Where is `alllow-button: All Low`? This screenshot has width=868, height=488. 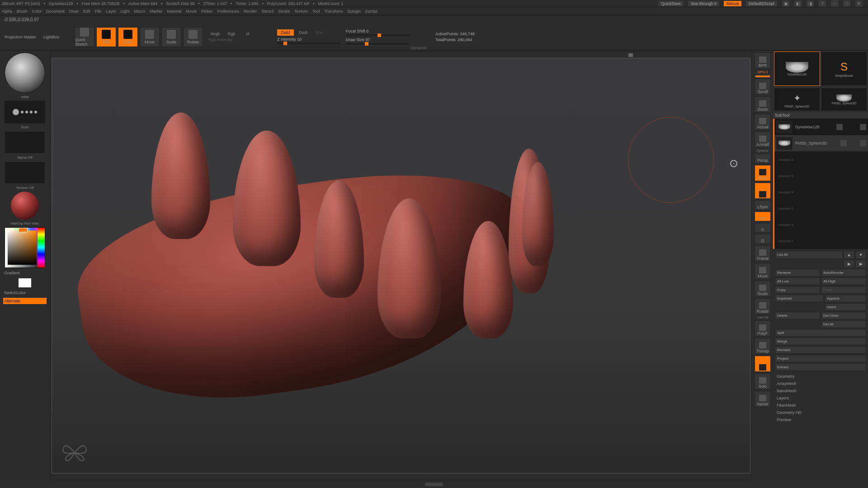 alllow-button: All Low is located at coordinates (797, 281).